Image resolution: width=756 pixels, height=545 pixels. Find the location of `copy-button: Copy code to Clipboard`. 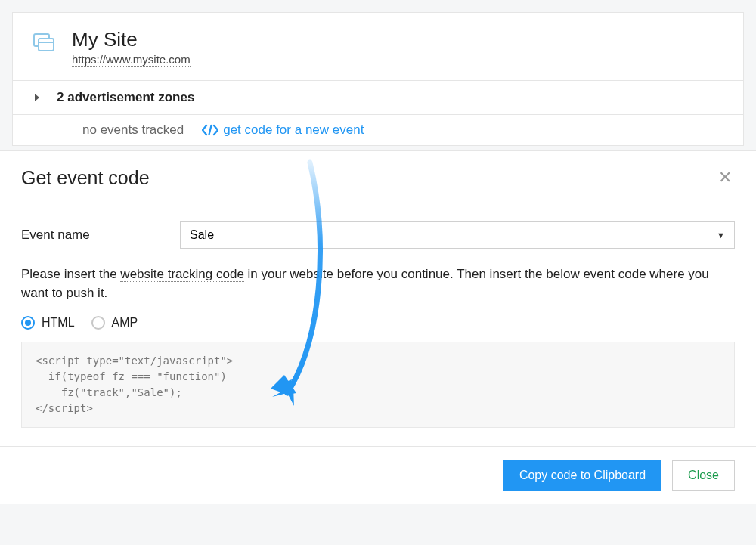

copy-button: Copy code to Clipboard is located at coordinates (582, 475).